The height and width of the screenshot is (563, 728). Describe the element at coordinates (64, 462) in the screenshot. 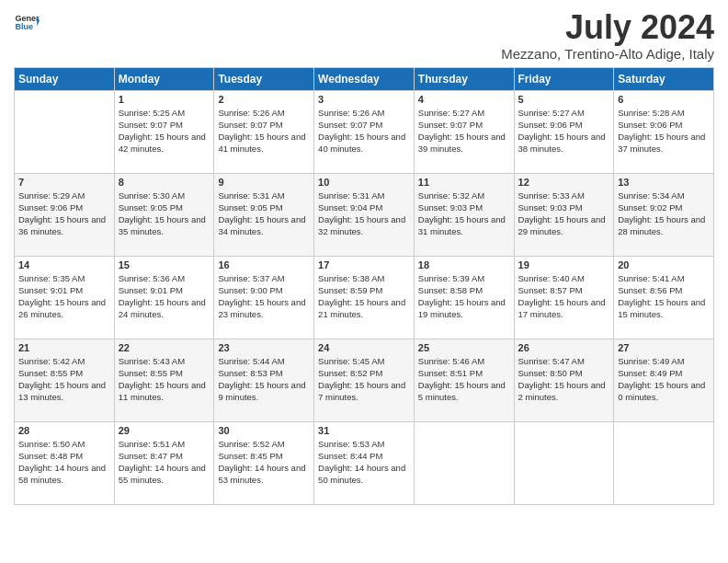

I see `day-info: Sunrise: 5:50 AMSunset: 8:48 PMDaylight:…` at that location.